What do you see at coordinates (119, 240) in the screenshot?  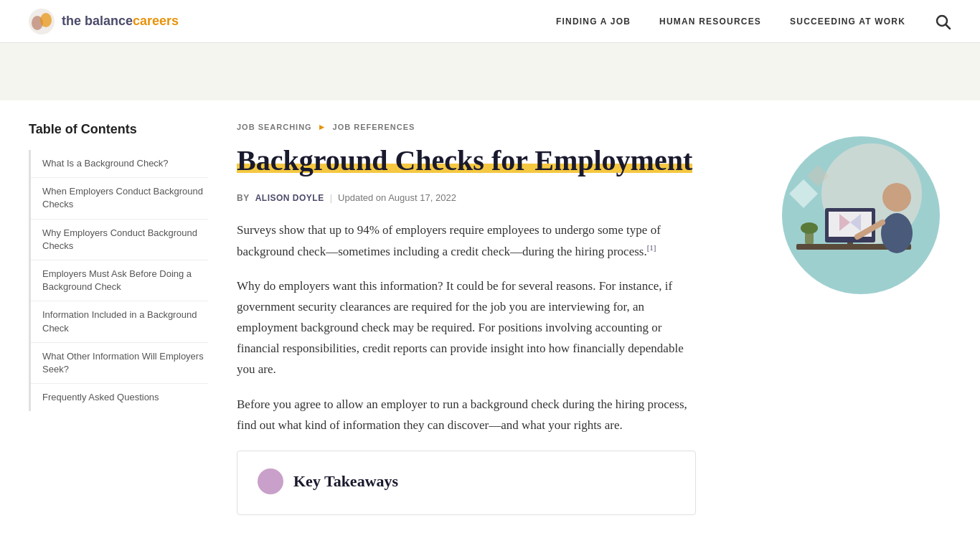 I see `toc-item-3: Why Employers Conduct Background Checks` at bounding box center [119, 240].